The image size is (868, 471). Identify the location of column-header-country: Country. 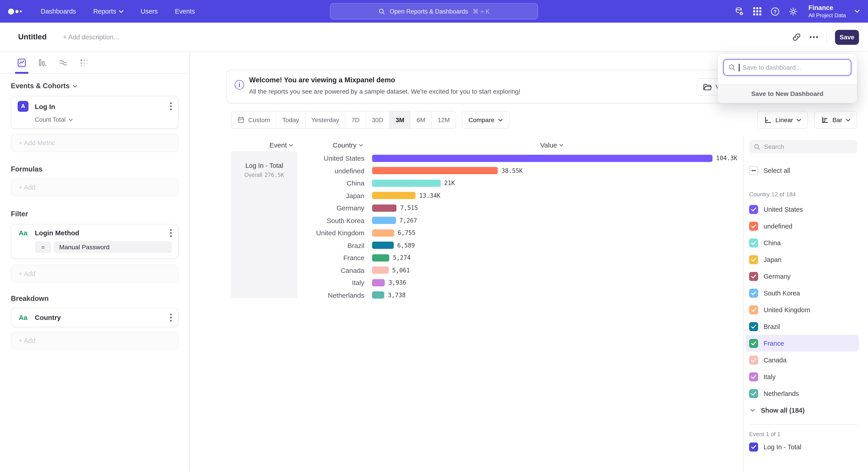
(348, 145).